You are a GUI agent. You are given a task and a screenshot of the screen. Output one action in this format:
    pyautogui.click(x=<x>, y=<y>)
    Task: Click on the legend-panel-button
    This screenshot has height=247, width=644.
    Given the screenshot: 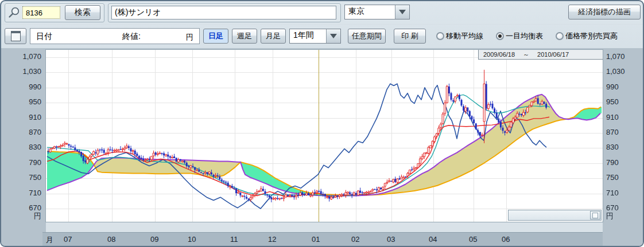 What is the action you would take?
    pyautogui.click(x=15, y=36)
    